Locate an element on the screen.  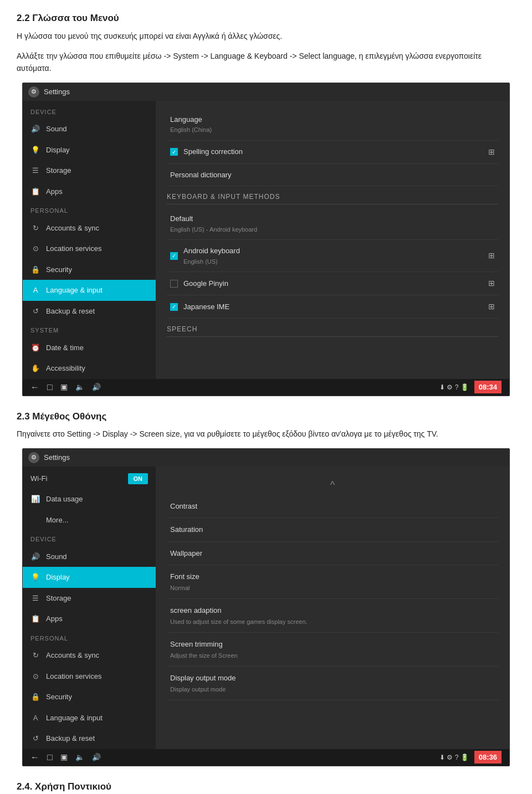
sidebar-item-sound-2: 🔊 Sound is located at coordinates (89, 557).